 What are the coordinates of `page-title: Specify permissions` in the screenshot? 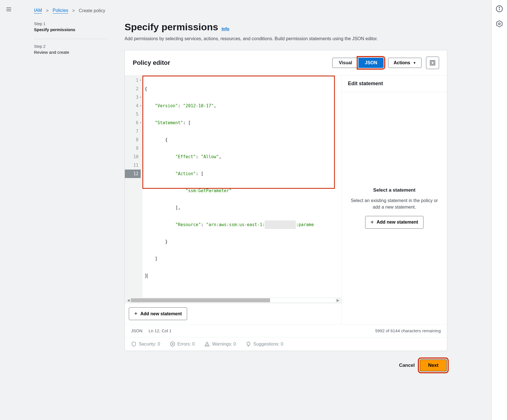 It's located at (172, 27).